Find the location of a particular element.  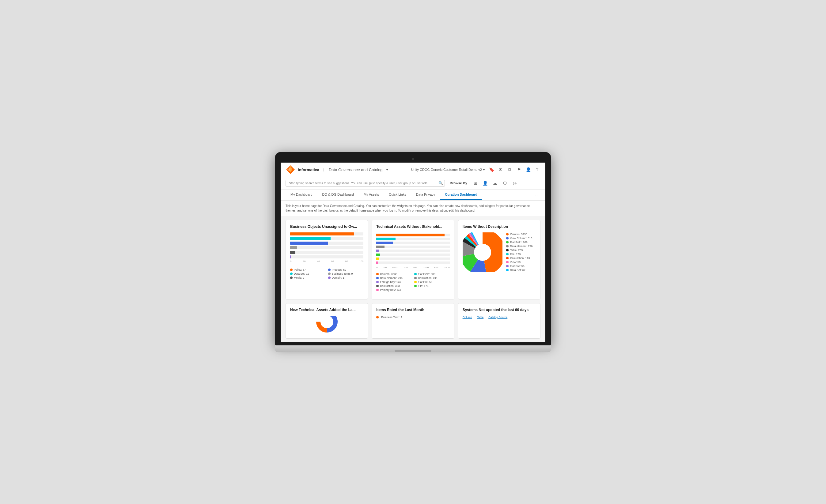

legend-bizterm: Business Term: 9 is located at coordinates (346, 273).